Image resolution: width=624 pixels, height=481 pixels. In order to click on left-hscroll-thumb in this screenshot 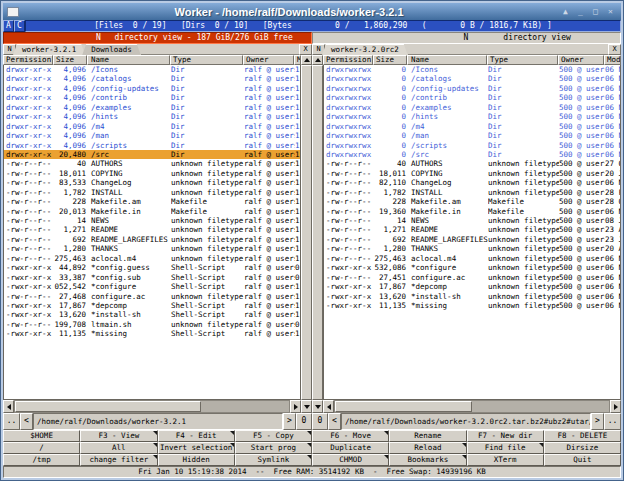, I will do `click(108, 406)`.